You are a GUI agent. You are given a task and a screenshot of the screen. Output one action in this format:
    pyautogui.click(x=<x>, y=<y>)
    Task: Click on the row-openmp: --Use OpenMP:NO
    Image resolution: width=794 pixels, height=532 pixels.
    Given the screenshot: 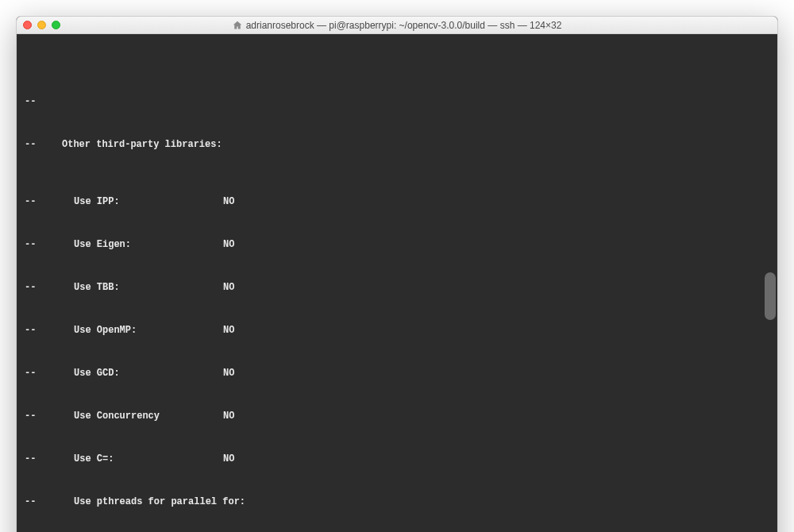 What is the action you would take?
    pyautogui.click(x=397, y=330)
    